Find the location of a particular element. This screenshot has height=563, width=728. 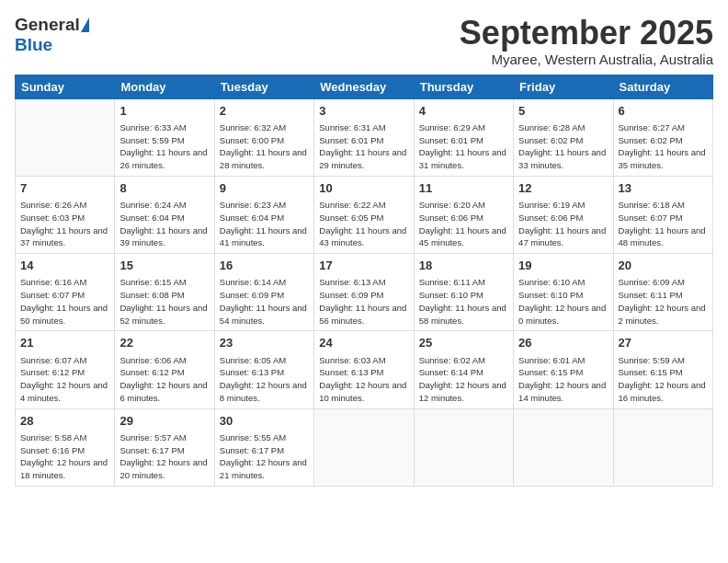

logo-general: General is located at coordinates (48, 25).